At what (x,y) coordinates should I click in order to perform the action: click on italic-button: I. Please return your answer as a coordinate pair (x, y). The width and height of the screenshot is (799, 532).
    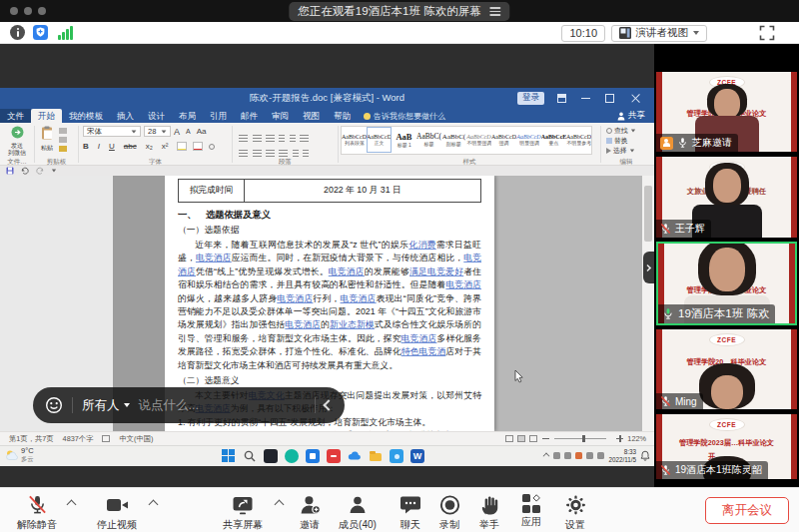
    Looking at the image, I should click on (99, 146).